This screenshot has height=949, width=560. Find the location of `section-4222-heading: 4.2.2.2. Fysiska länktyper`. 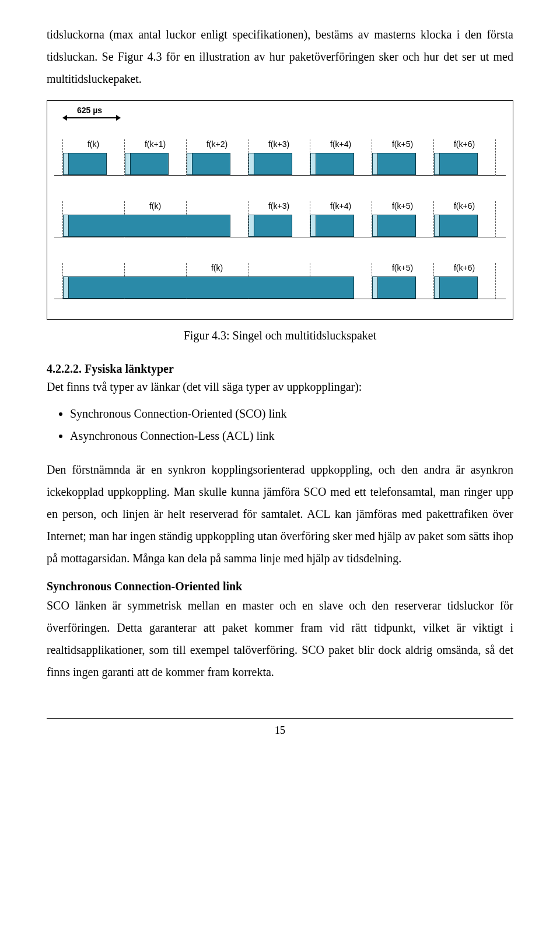

section-4222-heading: 4.2.2.2. Fysiska länktyper is located at coordinates (280, 369).